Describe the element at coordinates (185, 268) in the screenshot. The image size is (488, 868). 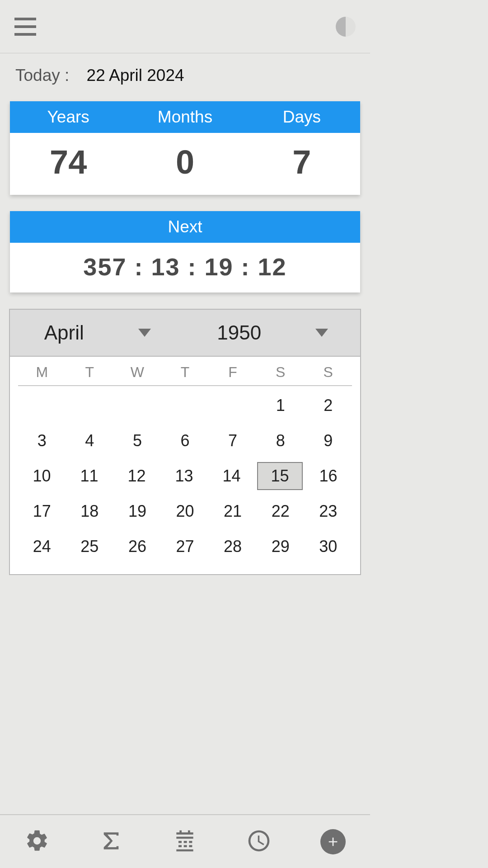
I see `countdown-value: 357 : 13 : 19 : 12` at that location.